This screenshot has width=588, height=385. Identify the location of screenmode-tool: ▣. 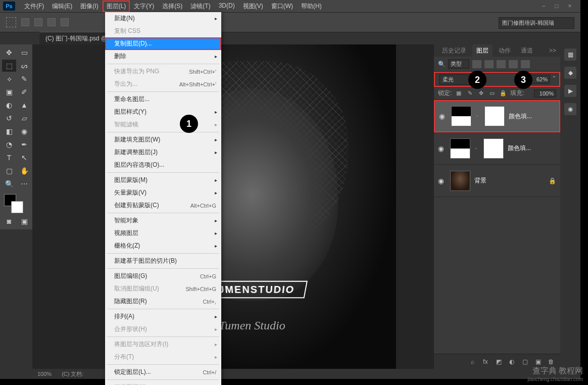
(24, 221).